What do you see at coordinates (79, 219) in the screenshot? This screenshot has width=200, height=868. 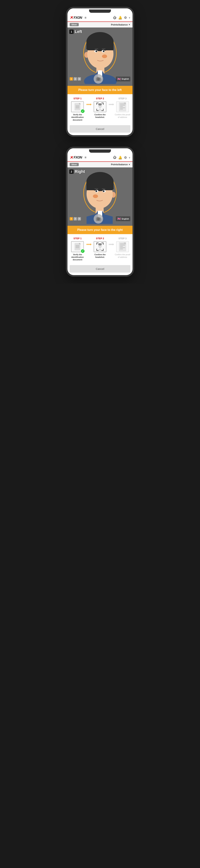 I see `dot-3-p2: 3` at bounding box center [79, 219].